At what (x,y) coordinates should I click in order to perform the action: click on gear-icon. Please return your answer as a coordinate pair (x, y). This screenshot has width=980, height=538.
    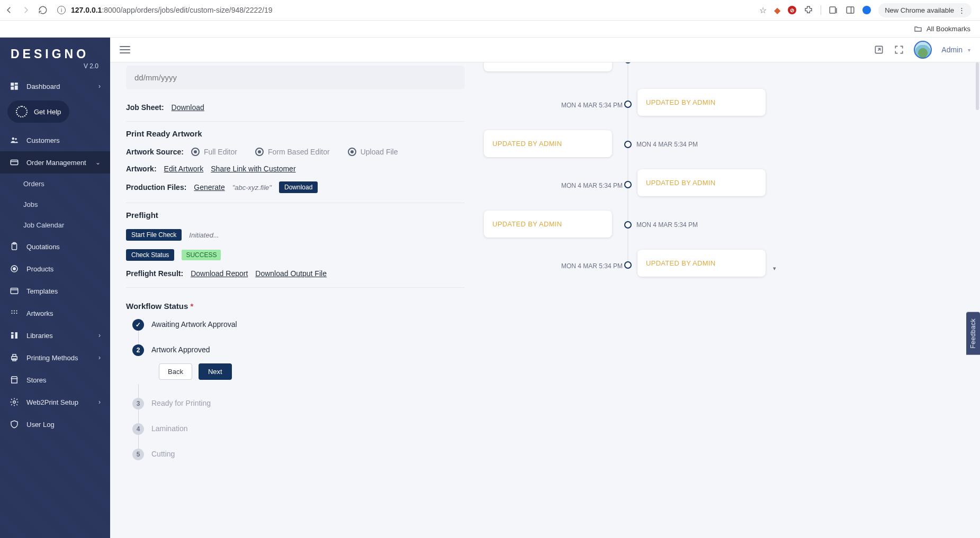
    Looking at the image, I should click on (14, 402).